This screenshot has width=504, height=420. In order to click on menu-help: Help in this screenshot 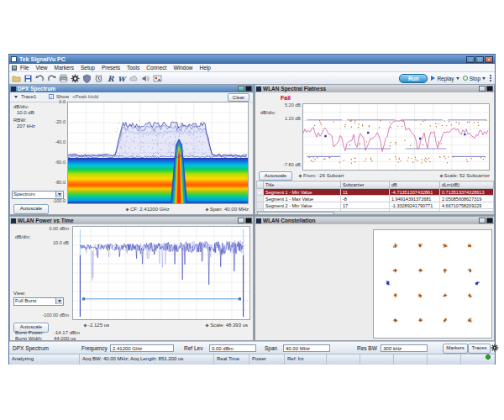, I will do `click(205, 67)`.